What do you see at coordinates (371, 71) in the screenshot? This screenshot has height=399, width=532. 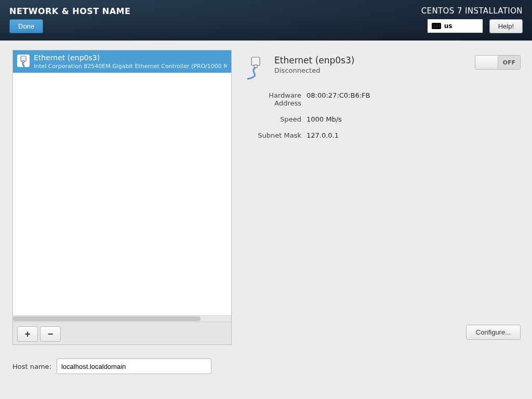 I see `details-status: Disconnected` at bounding box center [371, 71].